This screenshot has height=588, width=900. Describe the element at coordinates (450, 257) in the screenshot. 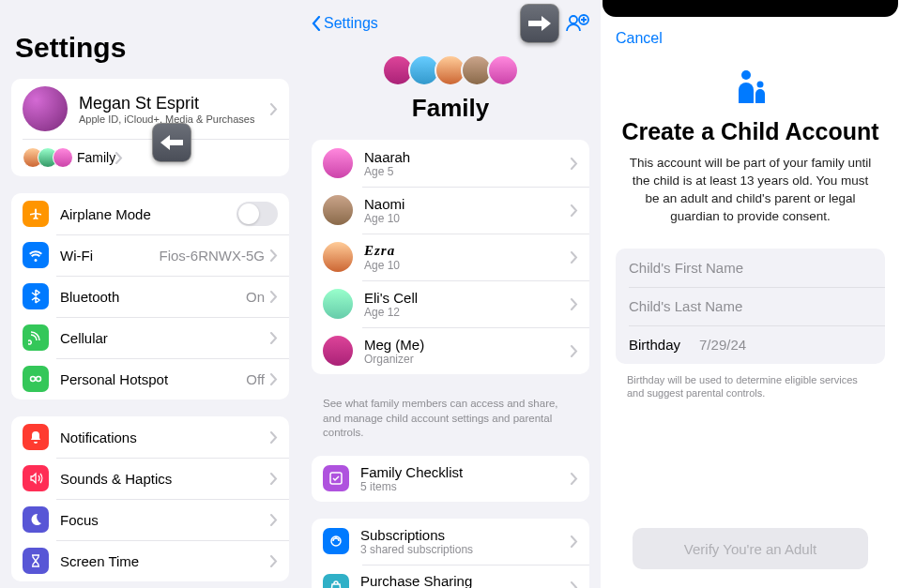

I see `member-row: EzraAge 10` at that location.